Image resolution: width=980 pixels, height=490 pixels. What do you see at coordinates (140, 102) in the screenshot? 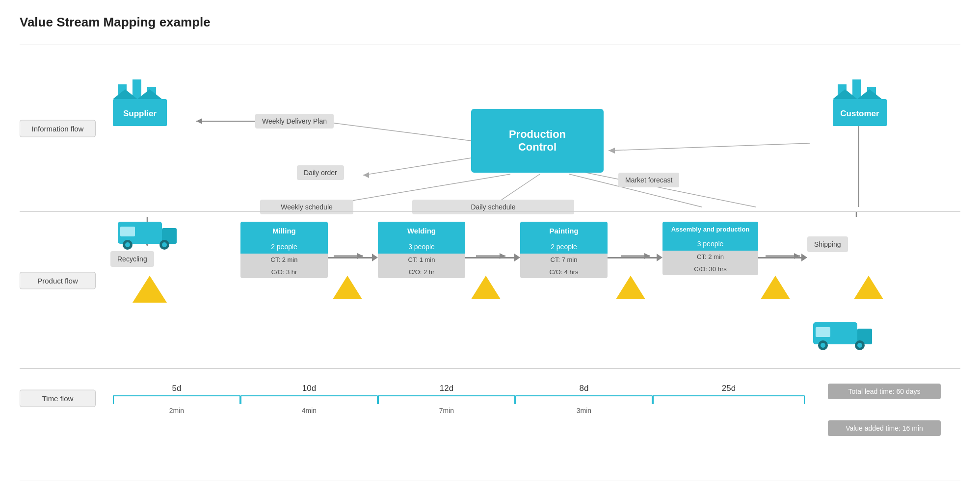
I see `supplier-factory: Supplier` at bounding box center [140, 102].